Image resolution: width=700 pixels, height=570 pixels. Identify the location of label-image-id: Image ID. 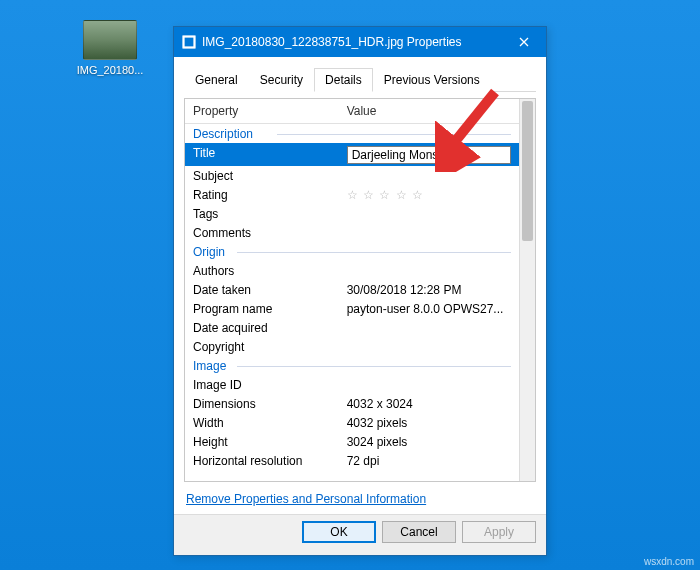
(262, 384).